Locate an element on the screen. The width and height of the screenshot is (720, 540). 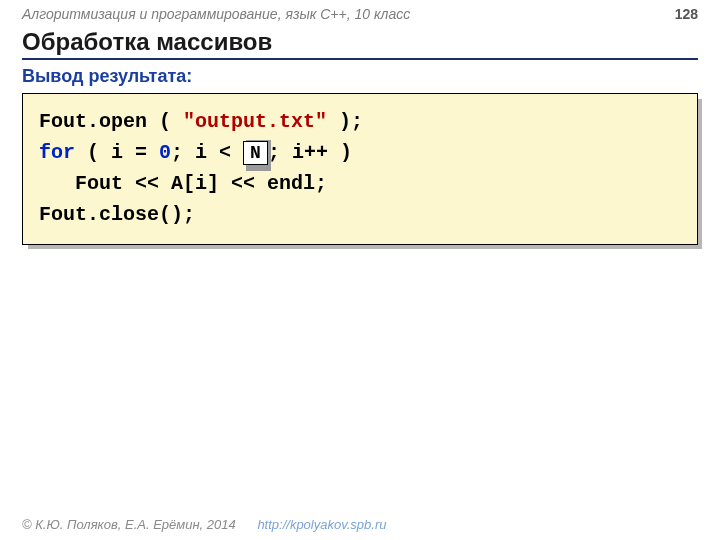
code-text: Fout << A[i] << endl; is located at coordinates (201, 184).